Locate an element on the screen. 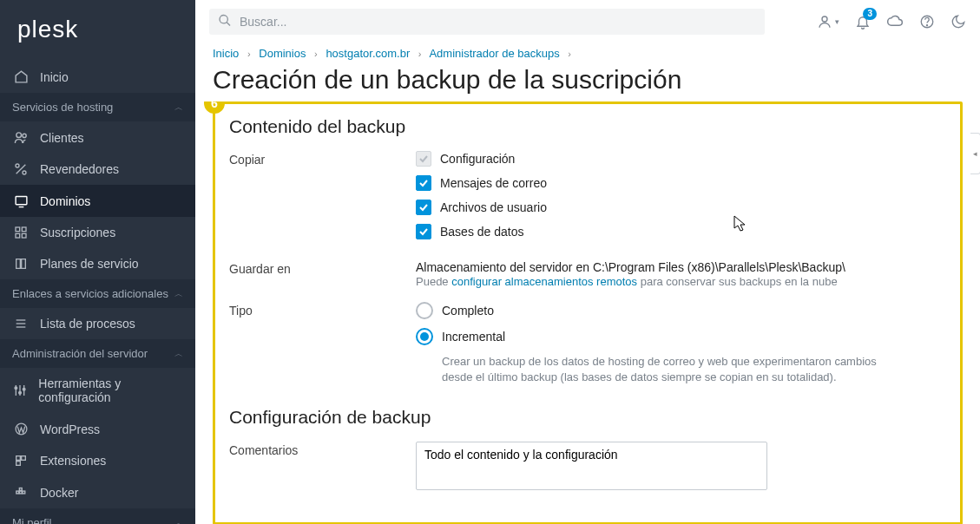  checkbox-mensajes-correo: Mensajes de correo is located at coordinates (681, 183).